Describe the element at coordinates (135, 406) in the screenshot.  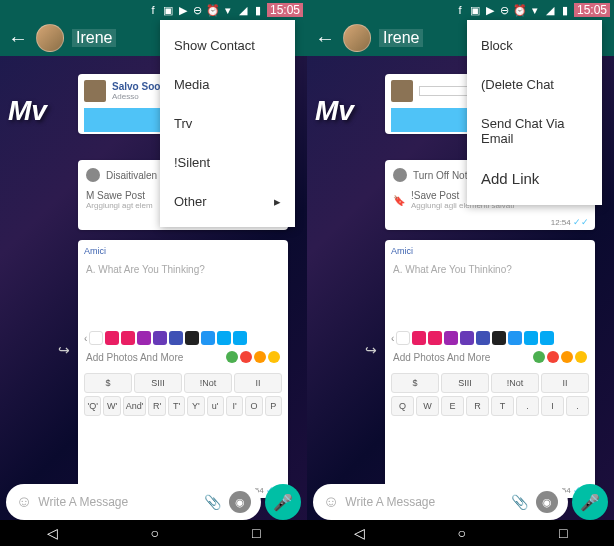
I see `key: And'` at that location.